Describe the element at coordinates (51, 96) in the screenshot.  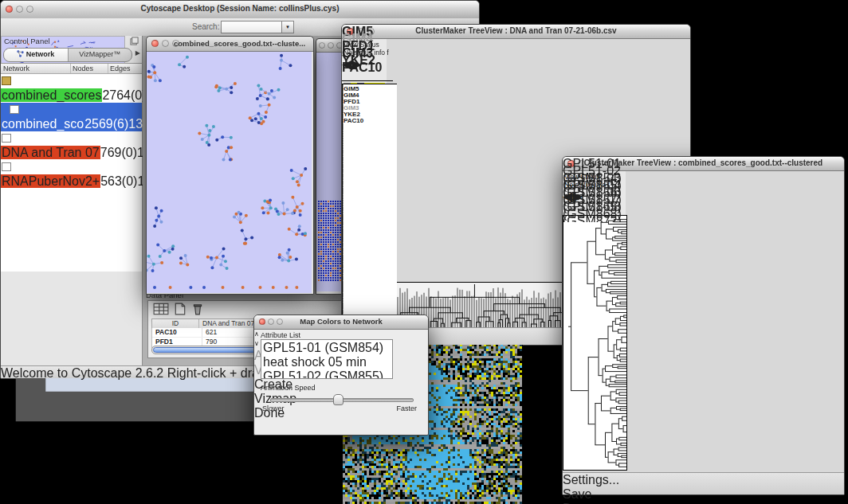
I see `network-name-label: combined_scores` at that location.